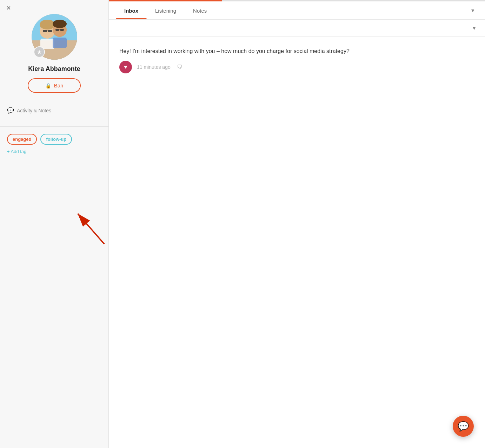 This screenshot has width=485, height=448. What do you see at coordinates (54, 37) in the screenshot?
I see `avatar-wrapper: ★` at bounding box center [54, 37].